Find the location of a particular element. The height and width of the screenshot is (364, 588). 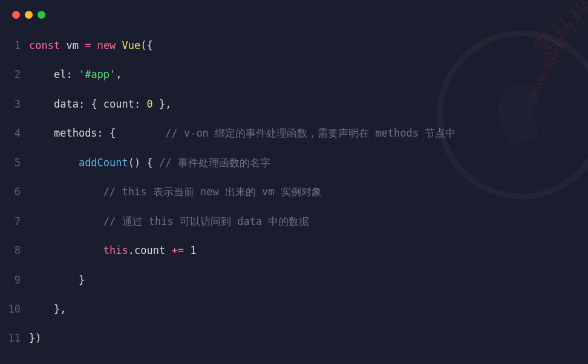

close-dot is located at coordinates (16, 15).